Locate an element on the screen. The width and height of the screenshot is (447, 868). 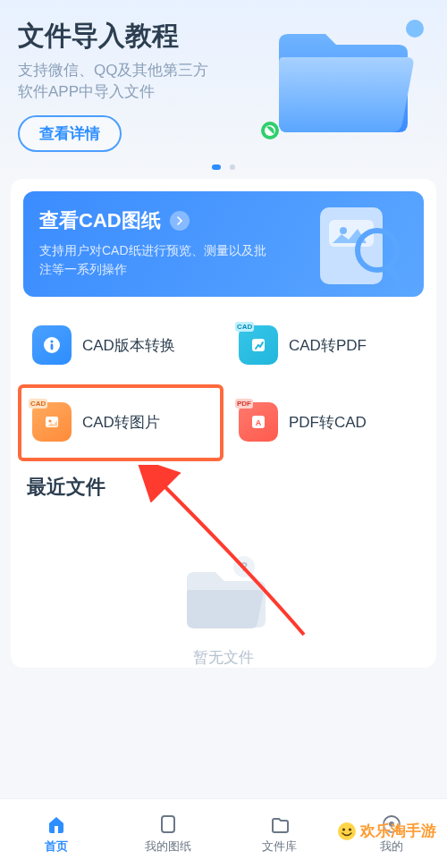
carousel-dots is located at coordinates (224, 165).